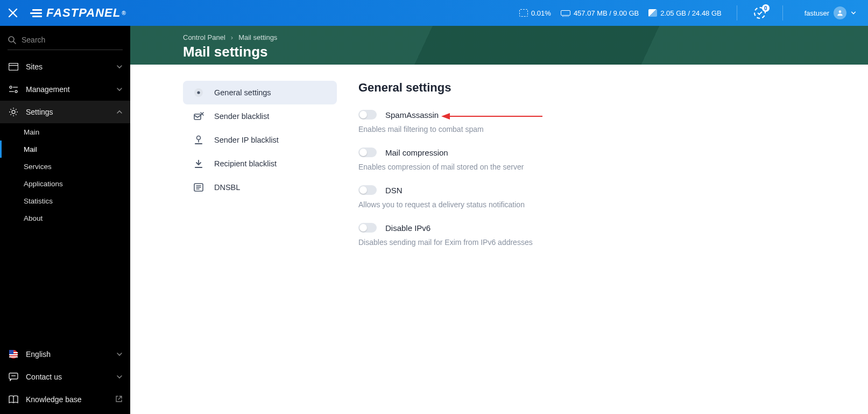 The image size is (868, 414). What do you see at coordinates (199, 140) in the screenshot?
I see `ip-blacklist-icon` at bounding box center [199, 140].